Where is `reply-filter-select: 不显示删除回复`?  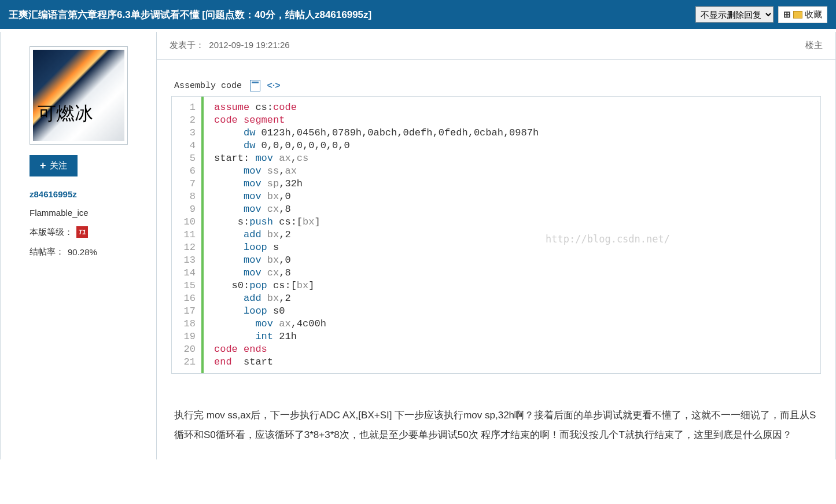 reply-filter-select: 不显示删除回复 is located at coordinates (735, 14).